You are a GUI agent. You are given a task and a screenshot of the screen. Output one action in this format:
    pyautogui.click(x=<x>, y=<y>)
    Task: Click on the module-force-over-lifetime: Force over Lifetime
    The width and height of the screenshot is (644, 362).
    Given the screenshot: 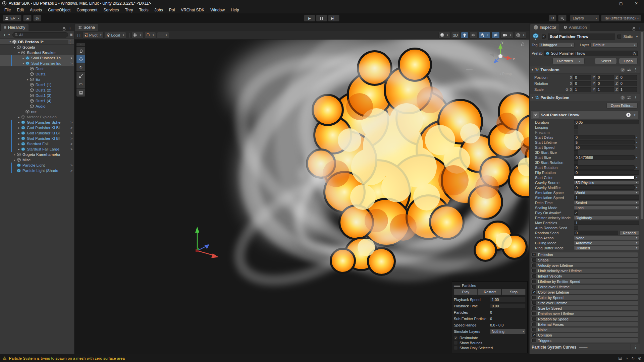 What is the action you would take?
    pyautogui.click(x=585, y=287)
    